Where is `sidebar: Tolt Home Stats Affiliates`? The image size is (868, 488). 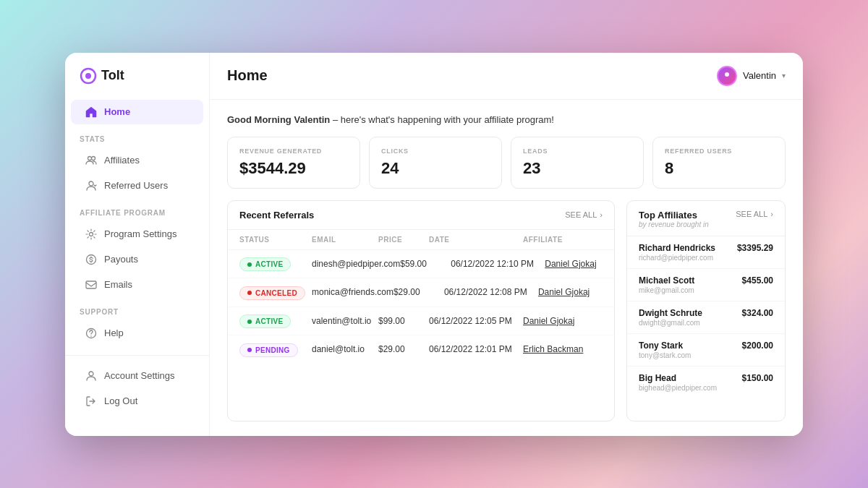
sidebar: Tolt Home Stats Affiliates is located at coordinates (137, 244).